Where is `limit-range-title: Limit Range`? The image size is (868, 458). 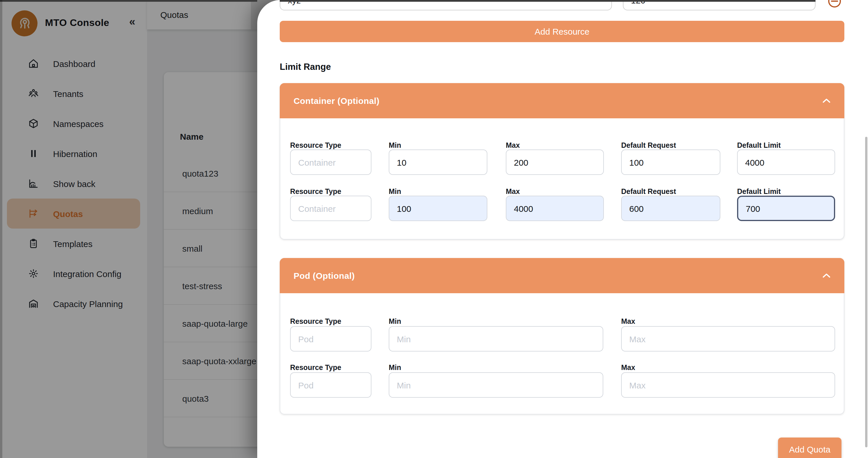
limit-range-title: Limit Range is located at coordinates (305, 67).